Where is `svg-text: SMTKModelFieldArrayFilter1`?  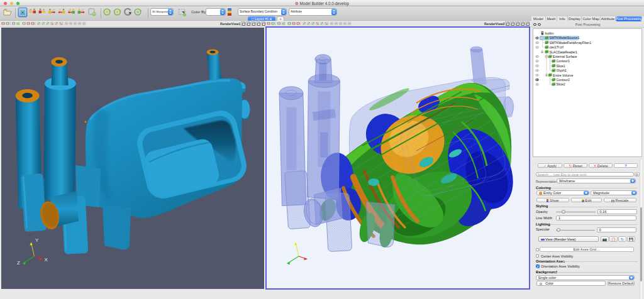 svg-text: SMTKModelFieldArrayFilter1 is located at coordinates (571, 43).